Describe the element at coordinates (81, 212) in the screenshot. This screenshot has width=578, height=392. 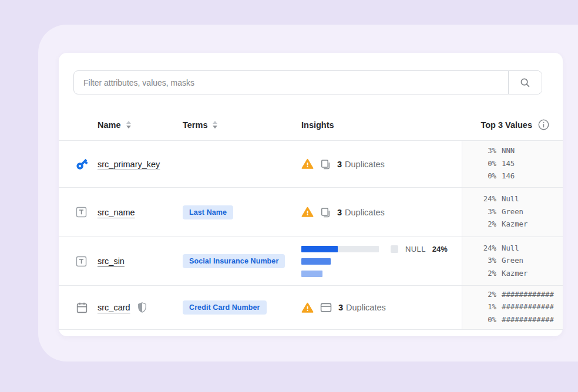
I see `text-type-icon` at that location.